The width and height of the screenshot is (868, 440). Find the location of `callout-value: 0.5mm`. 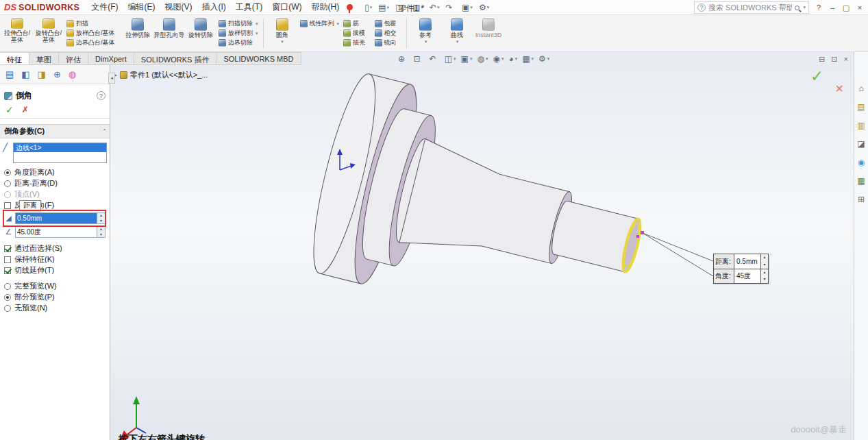

callout-value: 0.5mm is located at coordinates (747, 262).